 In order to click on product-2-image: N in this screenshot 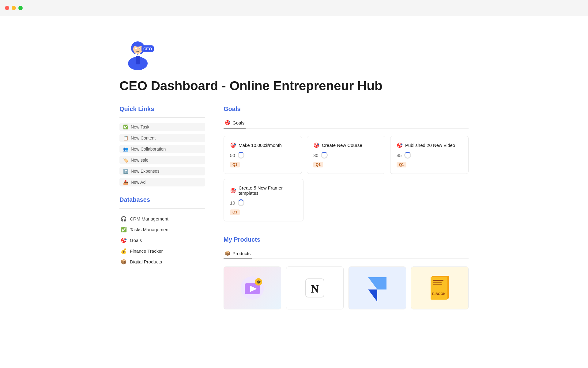, I will do `click(315, 288)`.